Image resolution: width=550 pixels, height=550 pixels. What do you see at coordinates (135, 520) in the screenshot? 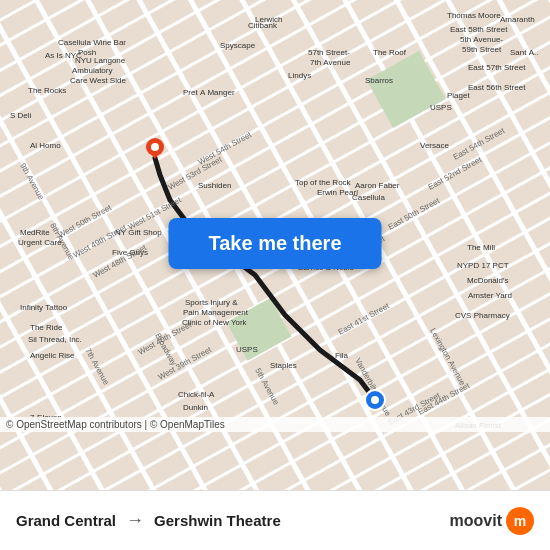
I see `arrow-icon: →` at bounding box center [135, 520].